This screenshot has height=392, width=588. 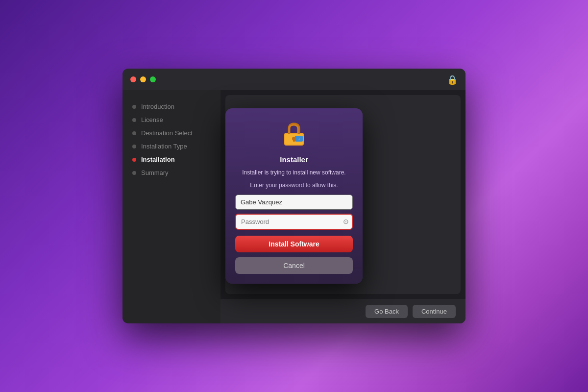 I want to click on lock-icon-svg: ↓, so click(x=294, y=134).